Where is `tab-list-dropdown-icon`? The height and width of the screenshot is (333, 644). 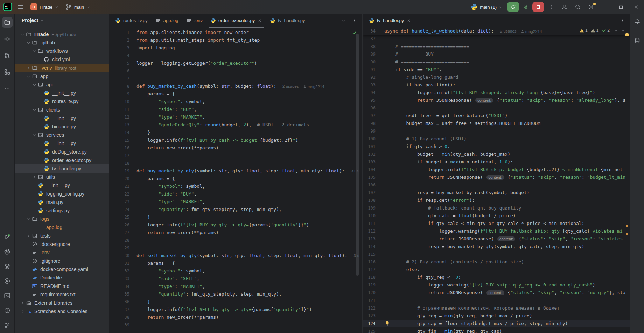 tab-list-dropdown-icon is located at coordinates (344, 20).